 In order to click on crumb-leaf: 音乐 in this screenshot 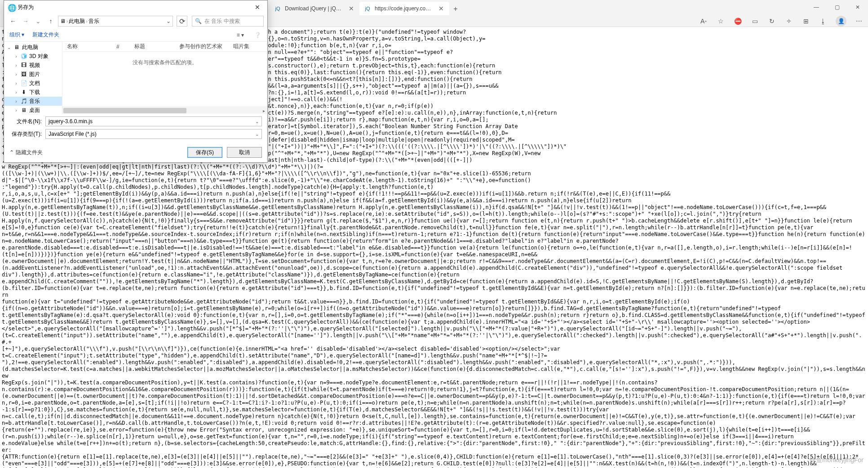, I will do `click(94, 22)`.